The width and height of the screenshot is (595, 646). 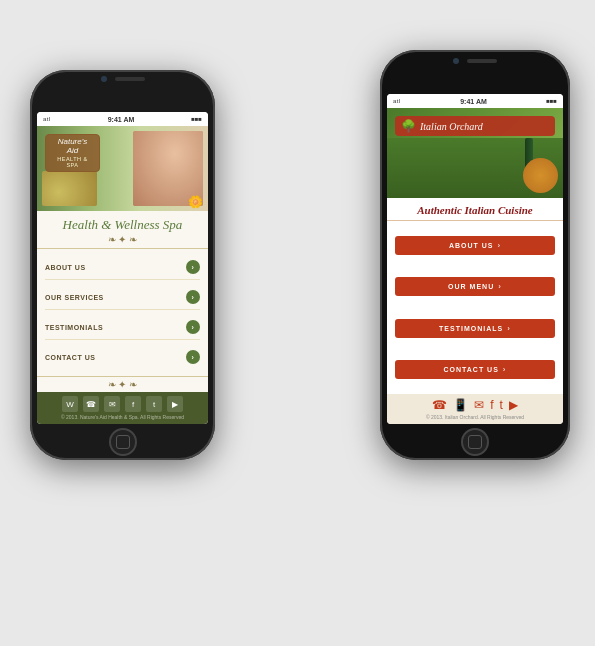 I want to click on footer2-icon-phone: ☎, so click(x=440, y=405).